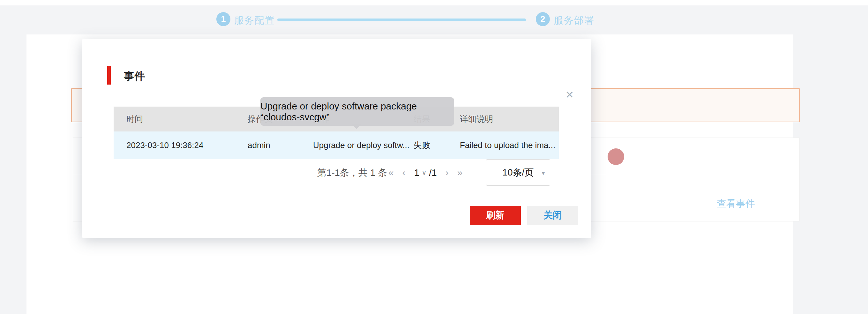 Image resolution: width=868 pixels, height=314 pixels. What do you see at coordinates (437, 146) in the screenshot?
I see `cell-result: 失败` at bounding box center [437, 146].